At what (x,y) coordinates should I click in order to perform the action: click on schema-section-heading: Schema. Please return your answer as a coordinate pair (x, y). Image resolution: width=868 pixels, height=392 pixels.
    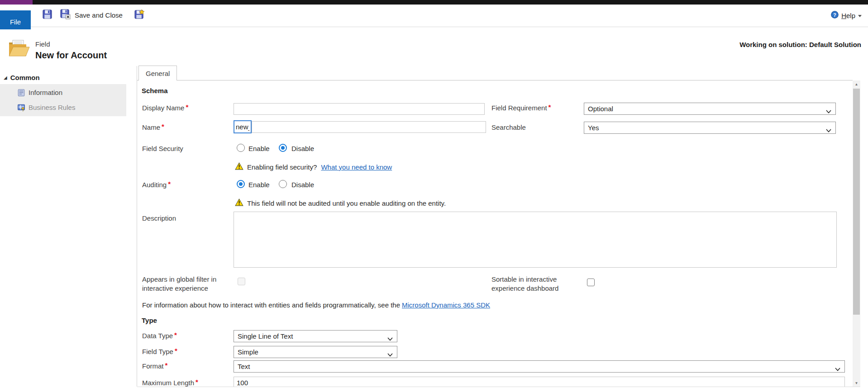
    Looking at the image, I should click on (155, 90).